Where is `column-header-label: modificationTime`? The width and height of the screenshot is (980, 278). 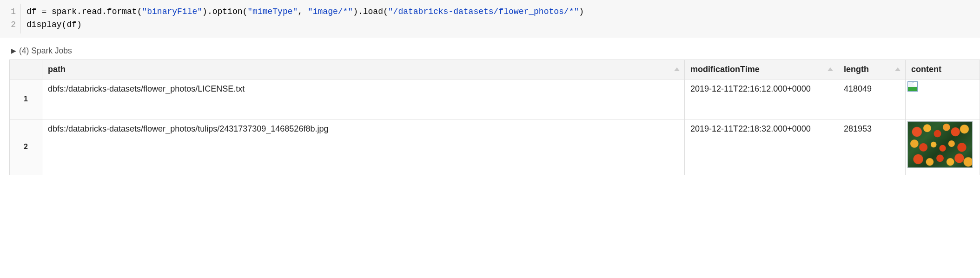
column-header-label: modificationTime is located at coordinates (725, 69).